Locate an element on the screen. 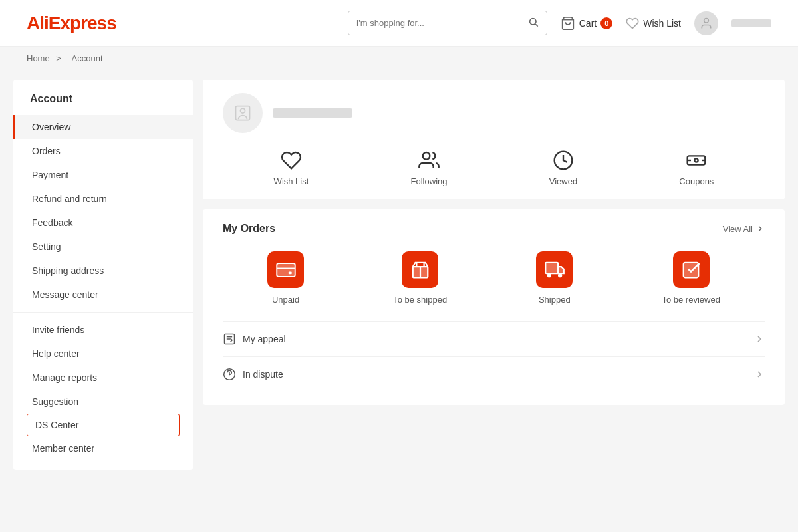  breadcrumb: Home > Account is located at coordinates (399, 59).